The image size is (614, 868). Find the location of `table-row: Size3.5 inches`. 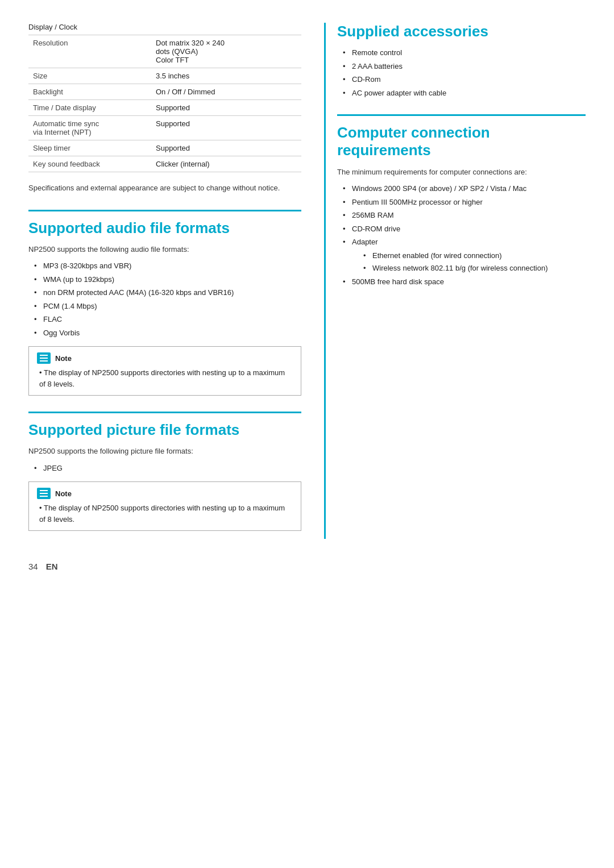

table-row: Size3.5 inches is located at coordinates (165, 76).